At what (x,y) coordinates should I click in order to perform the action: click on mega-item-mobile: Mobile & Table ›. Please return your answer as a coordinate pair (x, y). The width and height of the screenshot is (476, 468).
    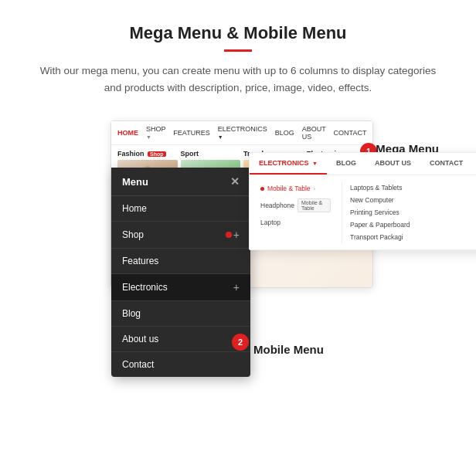
    Looking at the image, I should click on (295, 188).